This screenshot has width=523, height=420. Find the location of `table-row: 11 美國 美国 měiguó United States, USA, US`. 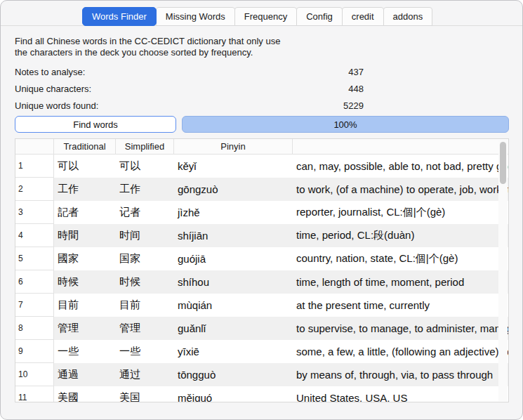

table-row: 11 美國 美国 měiguó United States, USA, US is located at coordinates (262, 395).